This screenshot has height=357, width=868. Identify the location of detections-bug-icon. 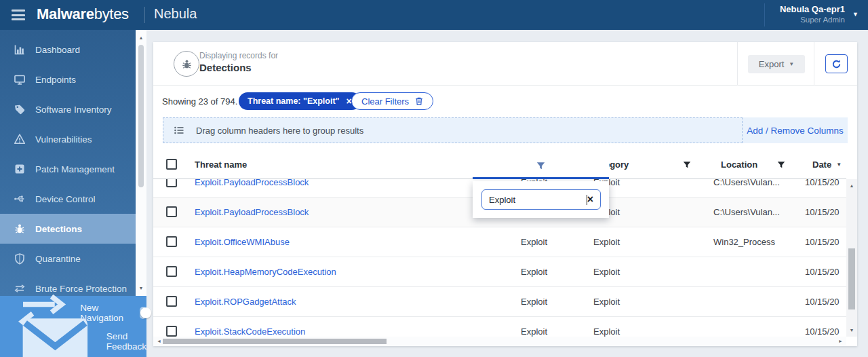
(186, 64).